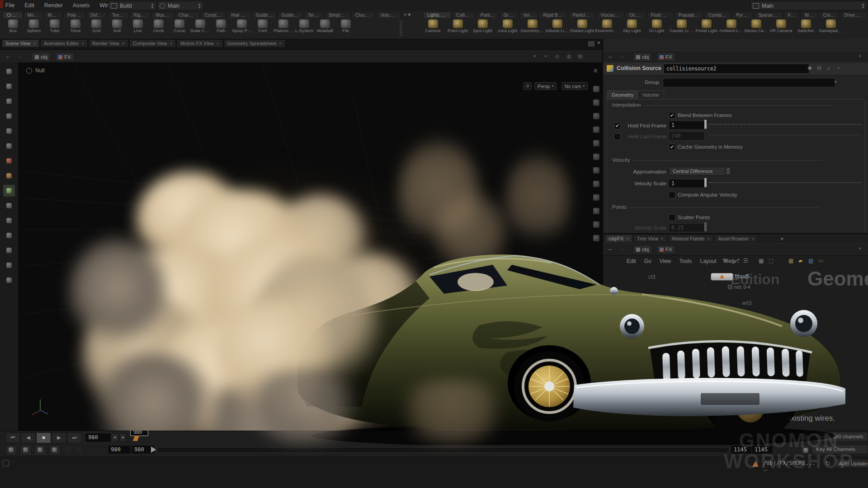 This screenshot has width=868, height=488. I want to click on hold-first-field: 1, so click(687, 125).